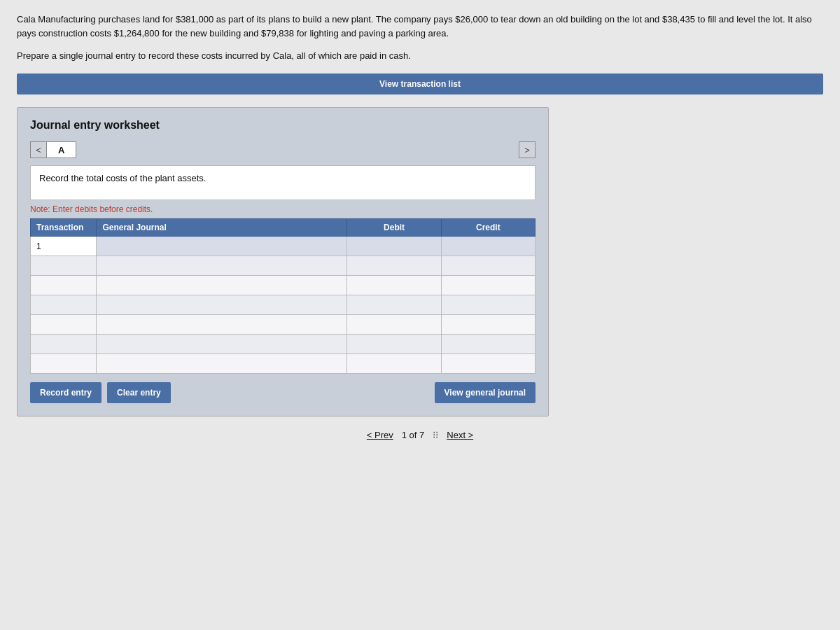 The image size is (840, 630). What do you see at coordinates (420, 84) in the screenshot?
I see `view-transaction-button: View transaction list` at bounding box center [420, 84].